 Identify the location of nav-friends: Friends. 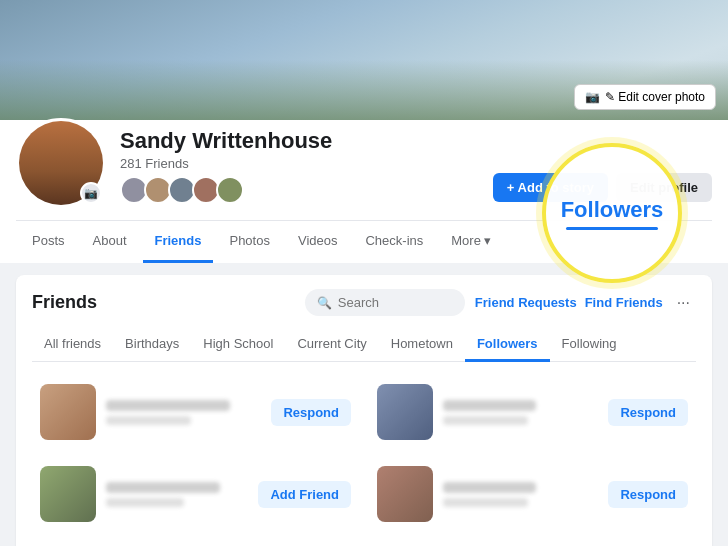
(178, 242).